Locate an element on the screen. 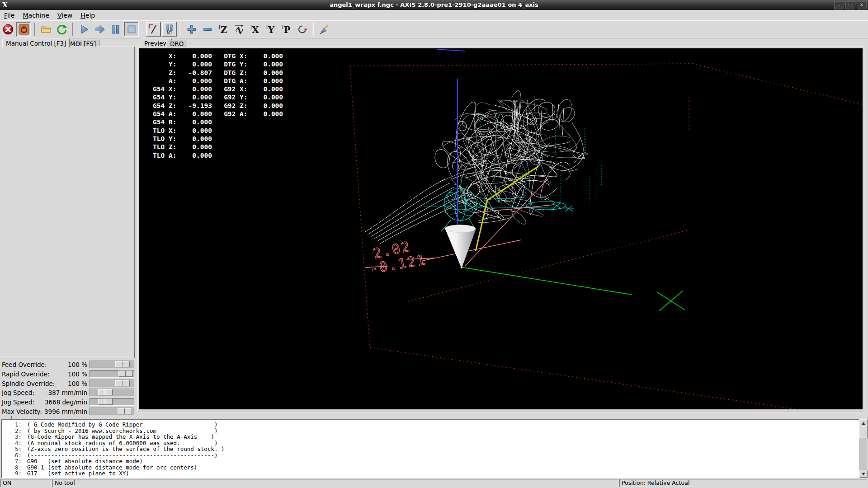 The image size is (868, 488). open-file-button is located at coordinates (46, 29).